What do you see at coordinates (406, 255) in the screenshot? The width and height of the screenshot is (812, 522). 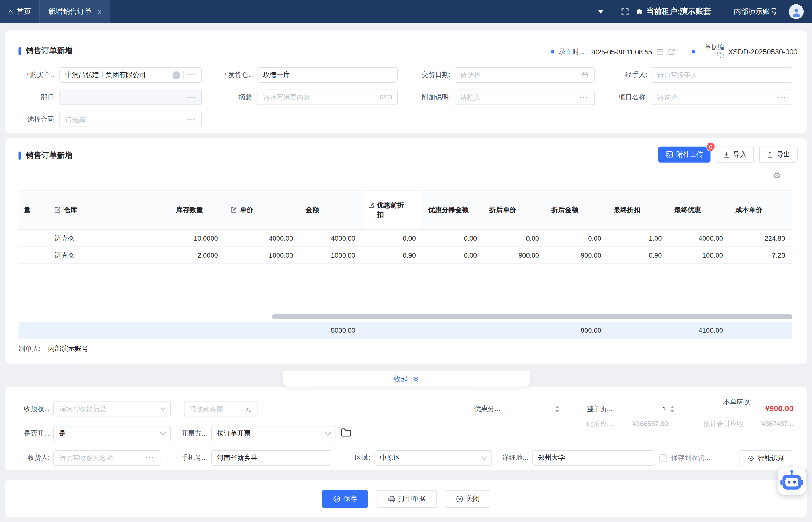 I see `table-row: 迈克仓 2.0000 1000.00 1000.00 0.90 0.00 900…` at bounding box center [406, 255].